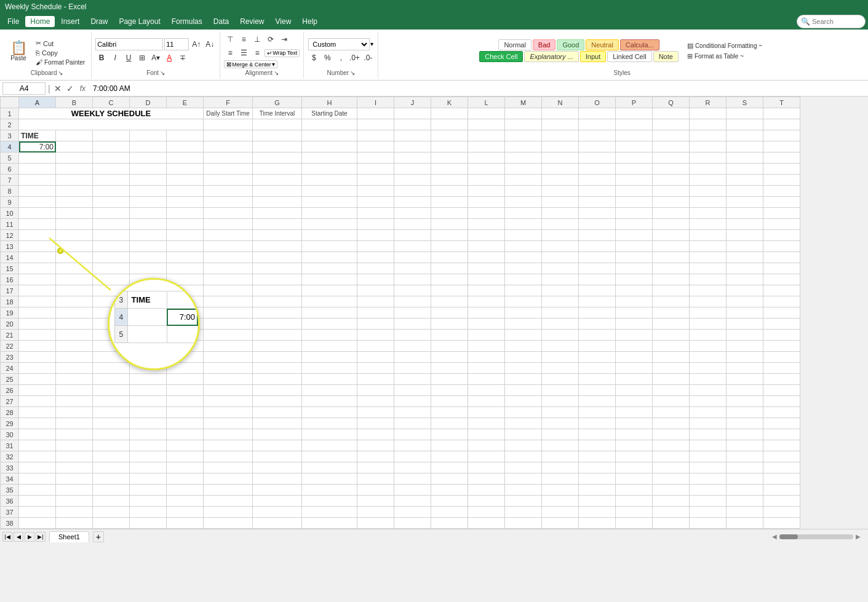 The height and width of the screenshot is (602, 868). What do you see at coordinates (251, 64) in the screenshot?
I see `merge-center-button: ⊠ Merge & Center ▾` at bounding box center [251, 64].